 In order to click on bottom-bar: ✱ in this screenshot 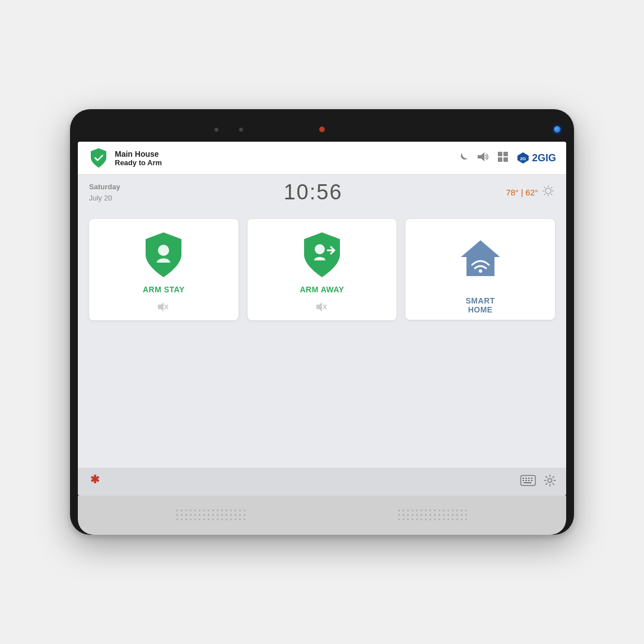, I will do `click(322, 482)`.